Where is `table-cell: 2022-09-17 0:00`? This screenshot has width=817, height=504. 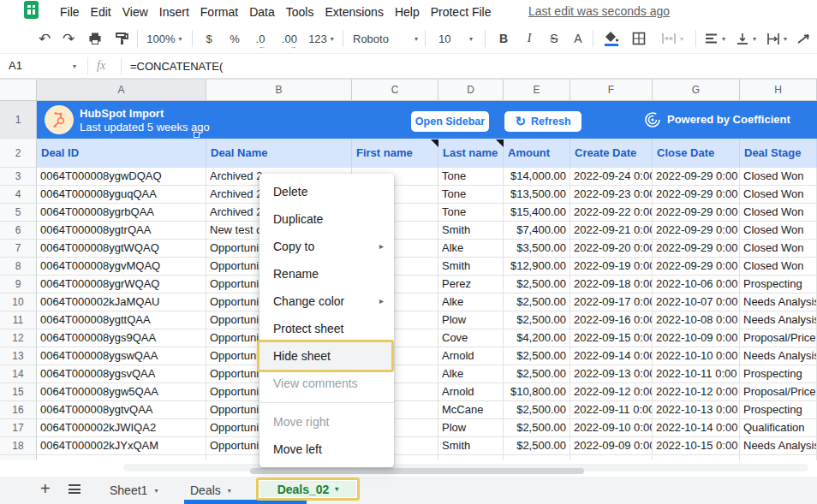
table-cell: 2022-09-17 0:00 is located at coordinates (611, 303).